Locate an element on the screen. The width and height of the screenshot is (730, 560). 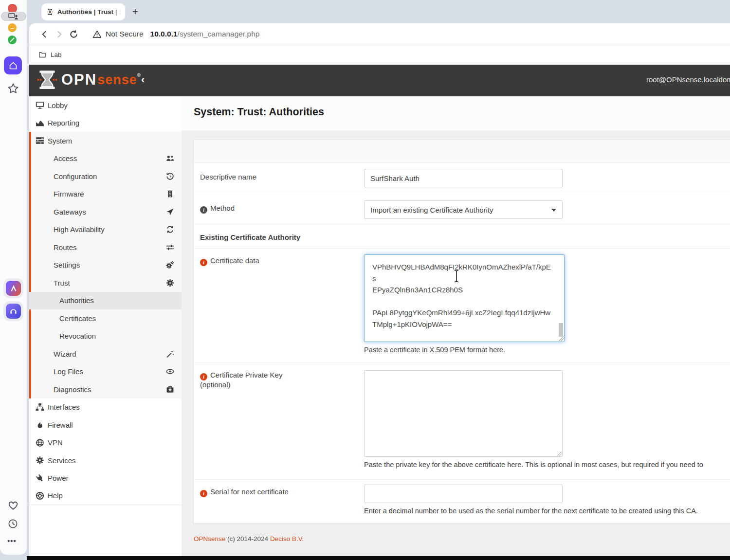
sidebar-item-trust: Trust is located at coordinates (105, 283).